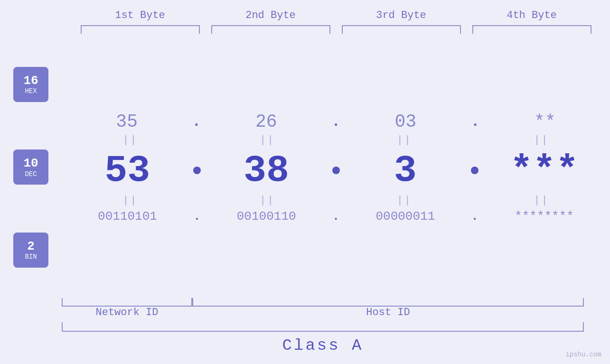 This screenshot has height=364, width=610. I want to click on hex-badge-label: HEX, so click(30, 91).